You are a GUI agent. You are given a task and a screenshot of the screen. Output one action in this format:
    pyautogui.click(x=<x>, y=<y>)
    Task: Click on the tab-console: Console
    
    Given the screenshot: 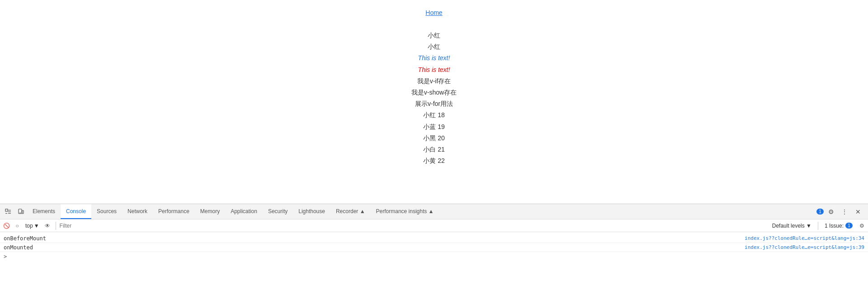 What is the action you would take?
    pyautogui.click(x=76, y=212)
    